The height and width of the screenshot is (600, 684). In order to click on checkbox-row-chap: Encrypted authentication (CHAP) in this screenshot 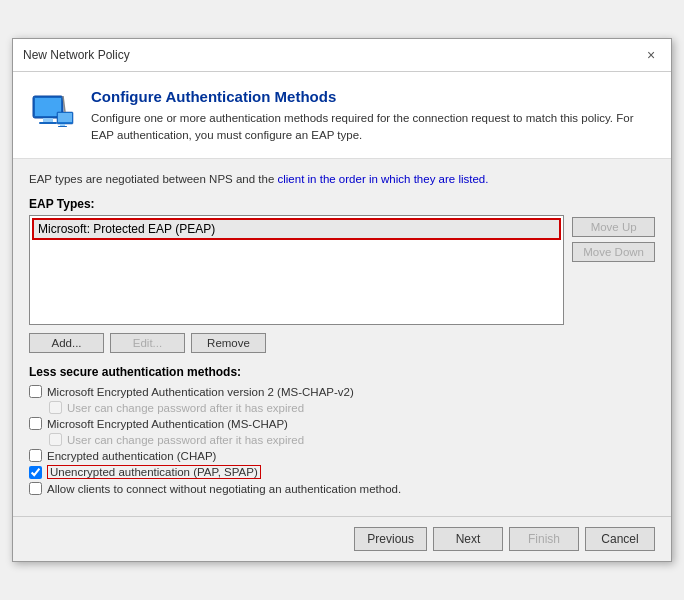, I will do `click(342, 456)`.